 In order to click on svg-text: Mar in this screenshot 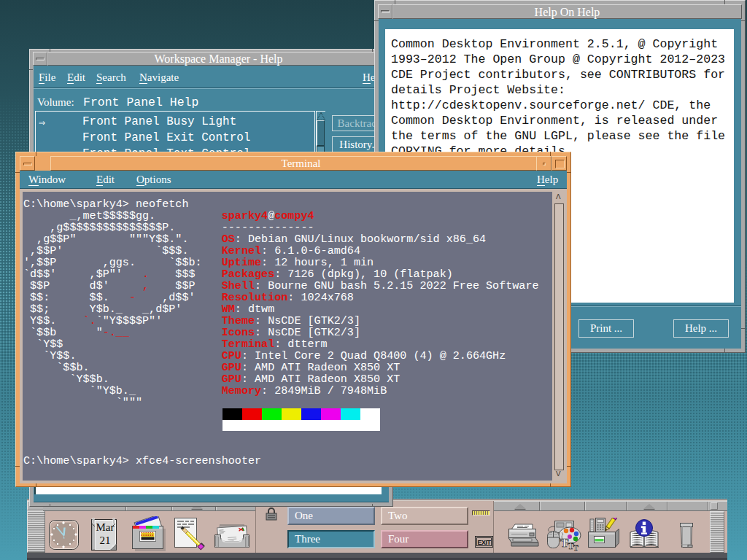, I will do `click(105, 527)`.